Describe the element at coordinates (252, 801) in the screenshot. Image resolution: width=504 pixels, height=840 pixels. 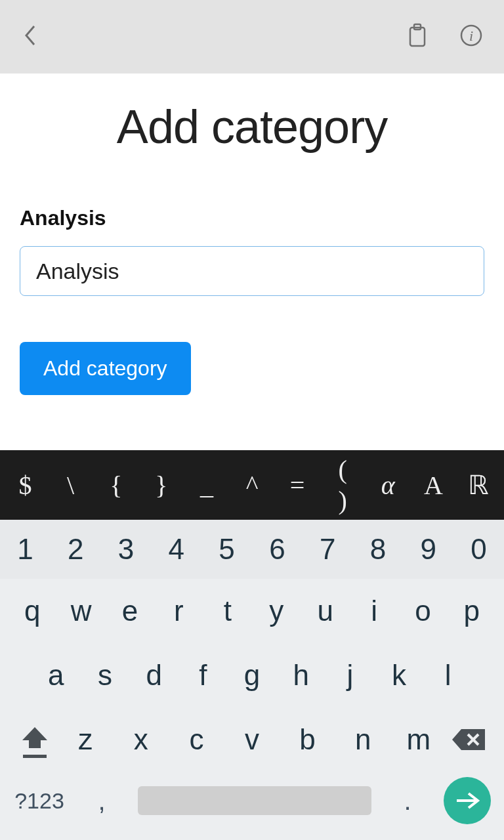
I see `bottom-row: ?123 , .` at that location.